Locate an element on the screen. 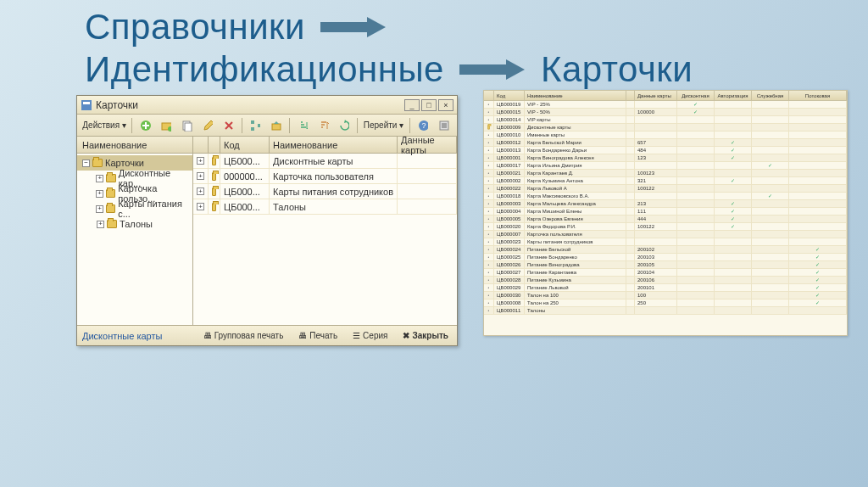 This screenshot has width=868, height=487. bigtable-row: •ЦБ000011Талоны is located at coordinates (665, 311).